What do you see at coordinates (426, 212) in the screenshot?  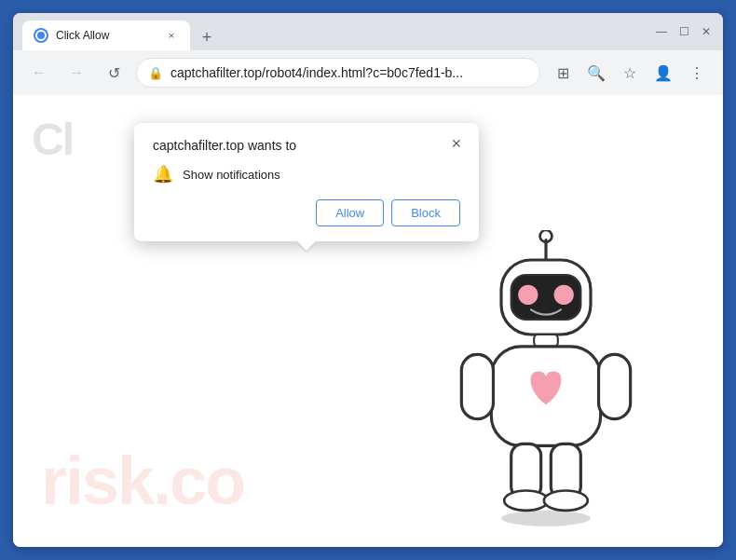 I see `block-button: Block` at bounding box center [426, 212].